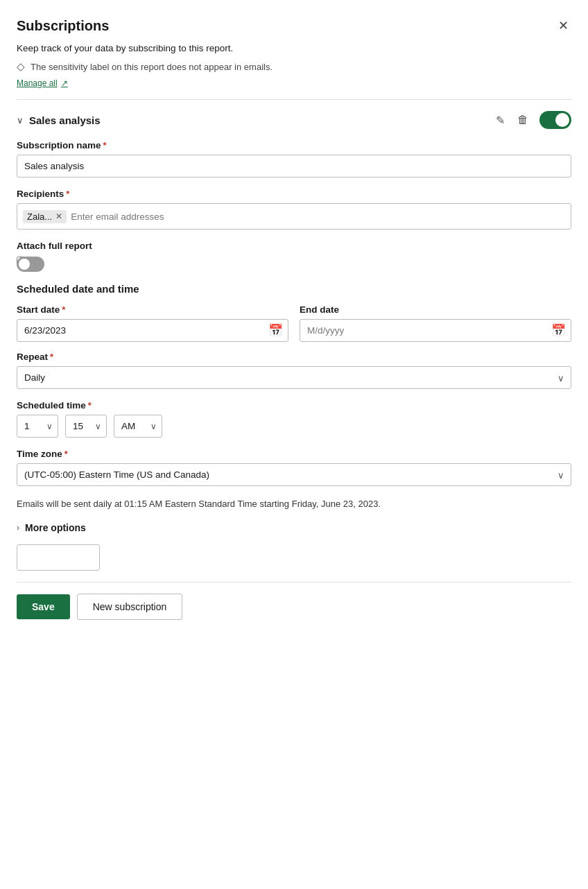  Describe the element at coordinates (294, 216) in the screenshot. I see `recipients-container: Zala... ✕` at that location.